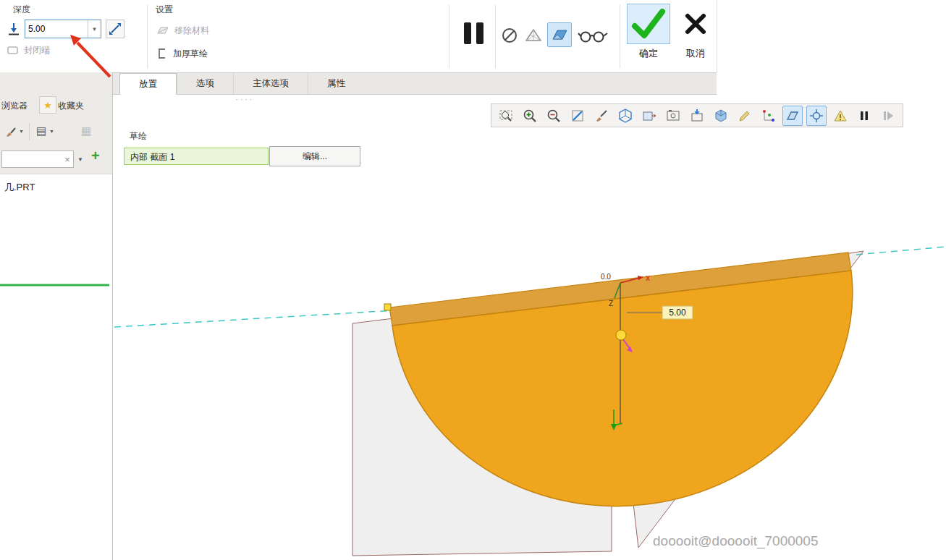 The width and height of the screenshot is (946, 560). I want to click on depth-type-button, so click(14, 29).